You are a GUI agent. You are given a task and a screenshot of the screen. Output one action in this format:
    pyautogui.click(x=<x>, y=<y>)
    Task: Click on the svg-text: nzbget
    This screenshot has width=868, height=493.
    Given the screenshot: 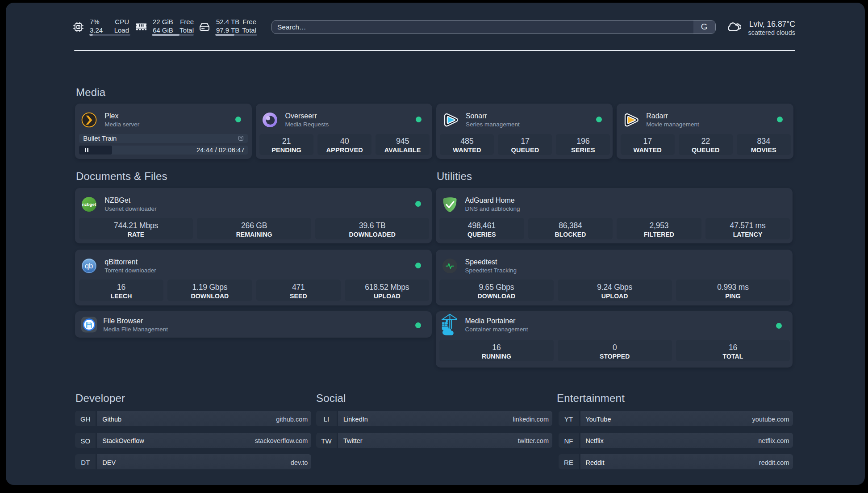 What is the action you would take?
    pyautogui.click(x=89, y=205)
    